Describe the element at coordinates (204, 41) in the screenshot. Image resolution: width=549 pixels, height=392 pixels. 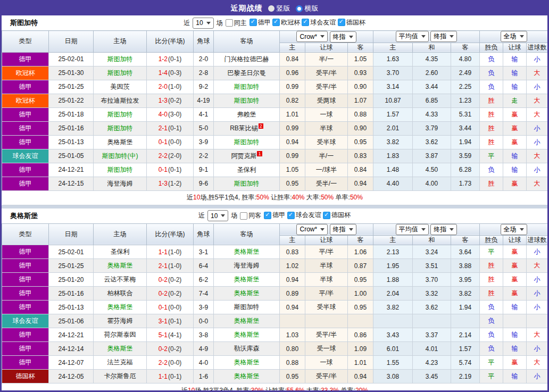
I see `col-corner: 角球` at that location.